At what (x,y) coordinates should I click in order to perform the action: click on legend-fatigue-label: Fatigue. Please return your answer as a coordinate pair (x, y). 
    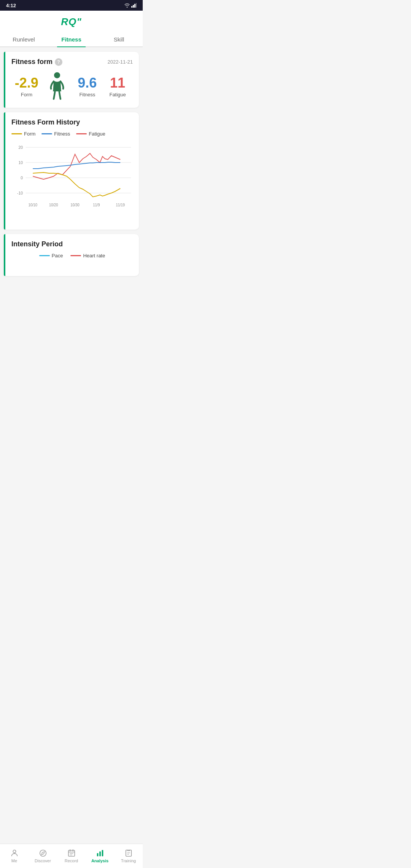
    Looking at the image, I should click on (97, 134).